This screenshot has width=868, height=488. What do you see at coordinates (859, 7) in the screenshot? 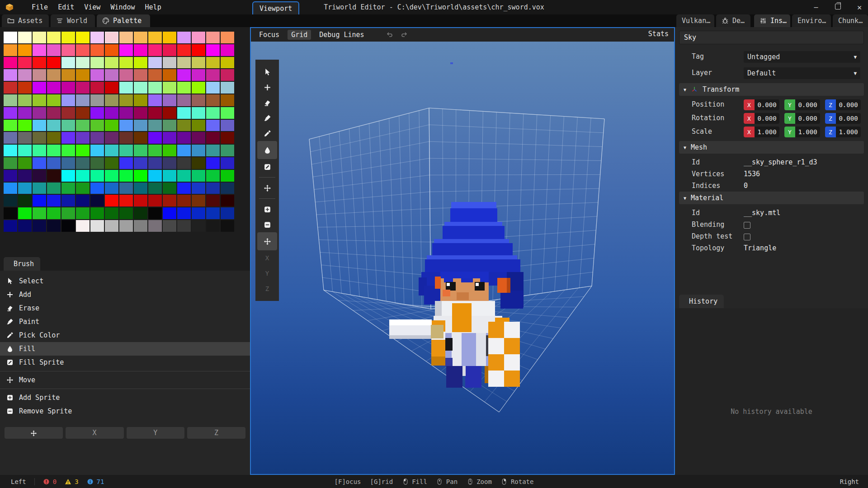
I see `close-button: ✕` at bounding box center [859, 7].